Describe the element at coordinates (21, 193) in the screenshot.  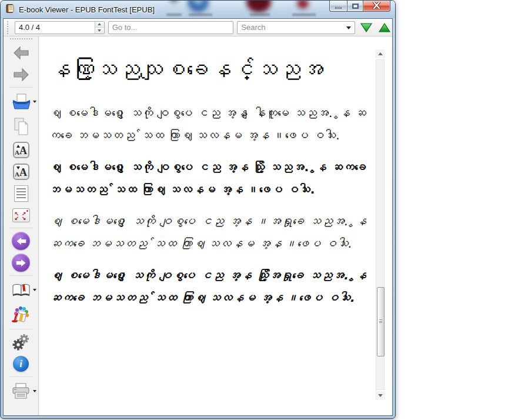
I see `table-of-contents-button` at that location.